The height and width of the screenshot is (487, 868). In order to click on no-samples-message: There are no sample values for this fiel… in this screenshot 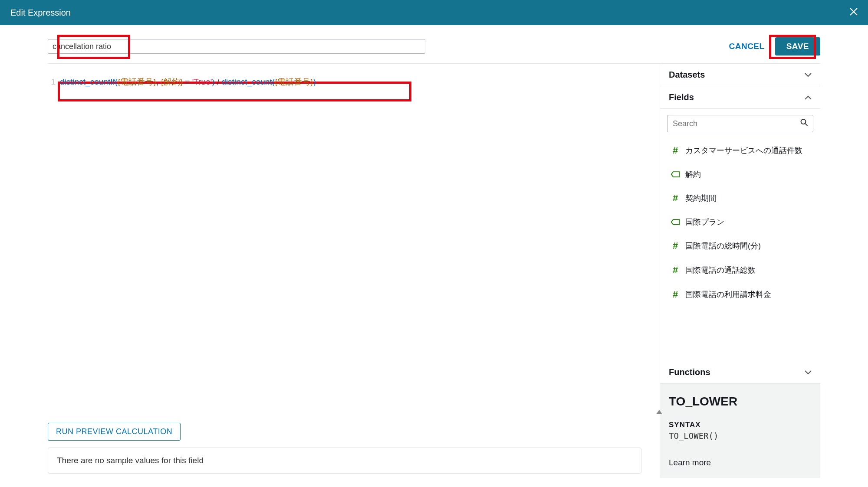, I will do `click(345, 461)`.